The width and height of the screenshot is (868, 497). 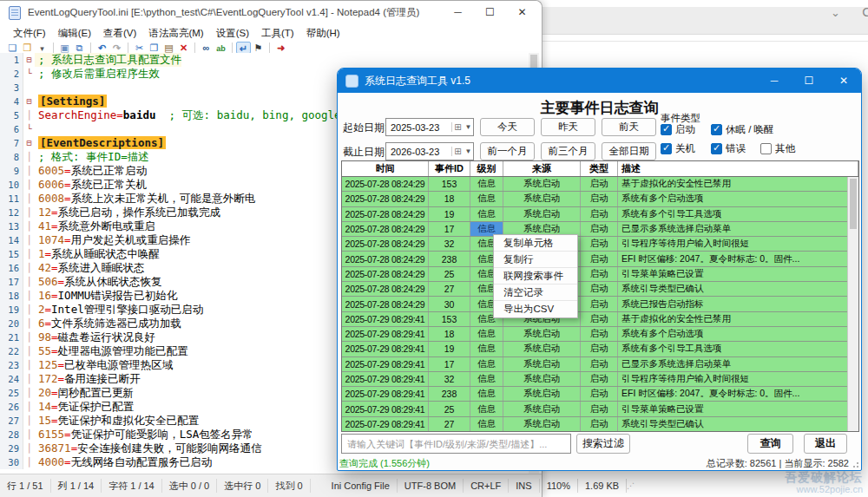 What do you see at coordinates (738, 349) in the screenshot?
I see `table-cell: 系统有多个引导工具选项` at bounding box center [738, 349].